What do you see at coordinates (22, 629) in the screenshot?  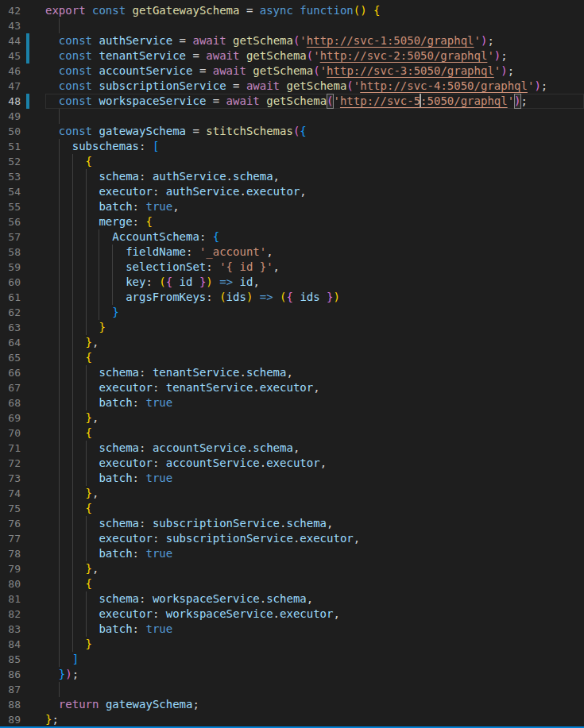 I see `gutter: 83` at bounding box center [22, 629].